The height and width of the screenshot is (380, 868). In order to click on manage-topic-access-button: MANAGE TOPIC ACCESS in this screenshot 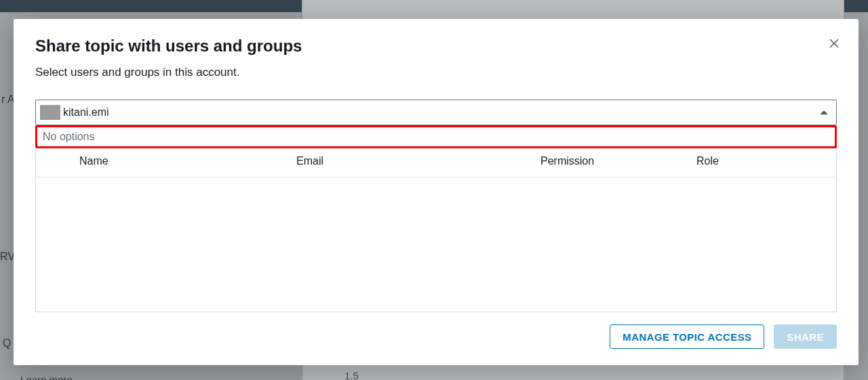, I will do `click(687, 337)`.